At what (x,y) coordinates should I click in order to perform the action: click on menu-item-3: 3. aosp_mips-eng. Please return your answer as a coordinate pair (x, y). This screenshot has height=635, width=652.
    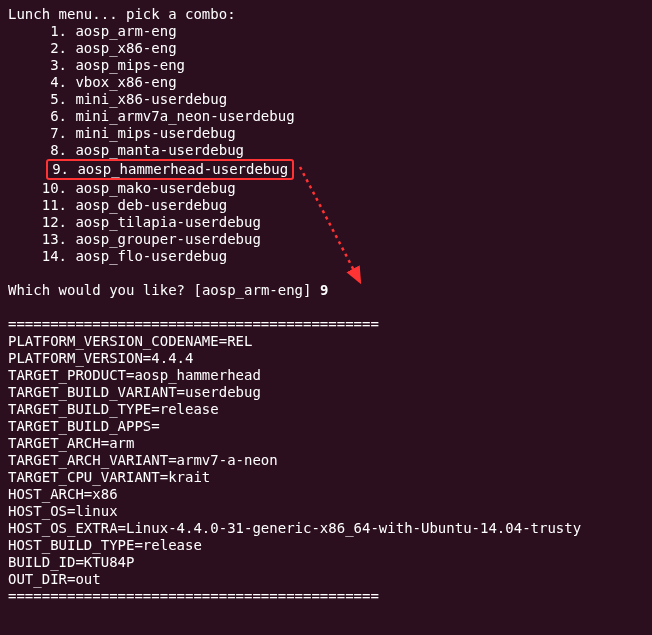
    Looking at the image, I should click on (326, 66).